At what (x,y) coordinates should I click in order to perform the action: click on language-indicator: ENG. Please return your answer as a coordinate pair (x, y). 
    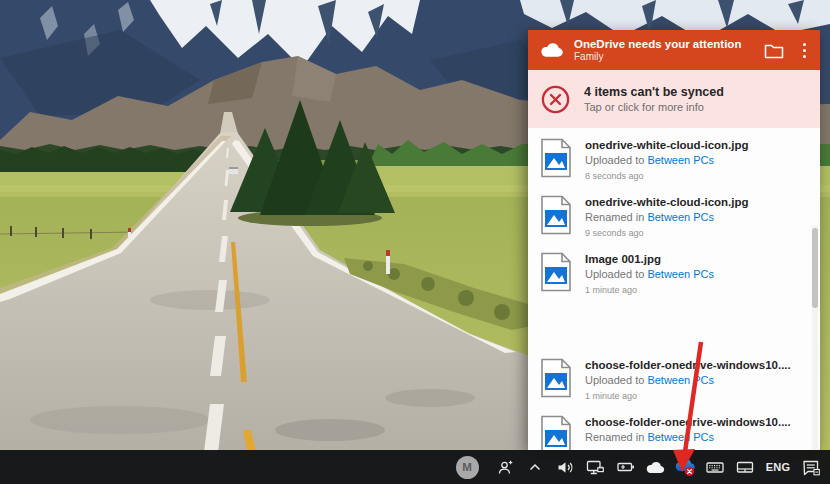
    Looking at the image, I should click on (778, 467).